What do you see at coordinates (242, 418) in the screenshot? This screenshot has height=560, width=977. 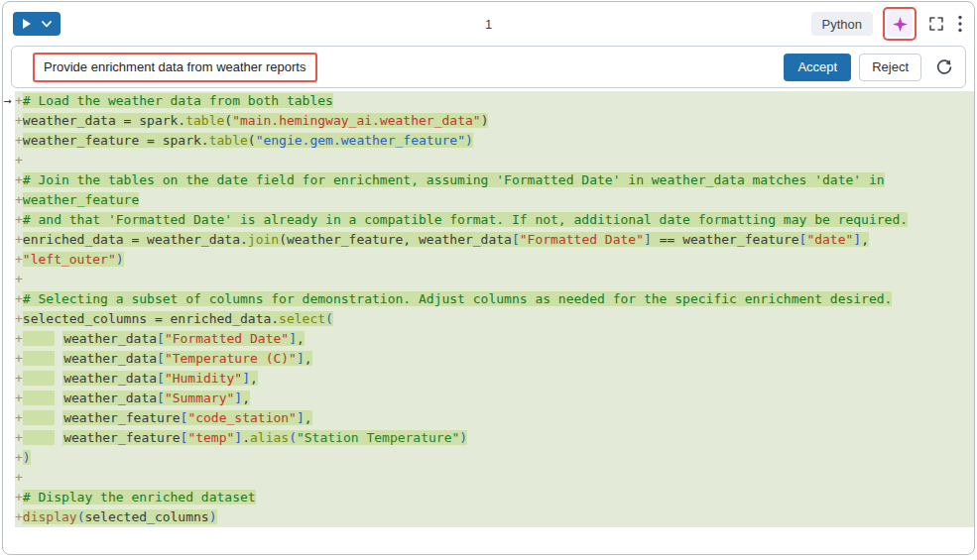 I see `code-token: "code_station"` at bounding box center [242, 418].